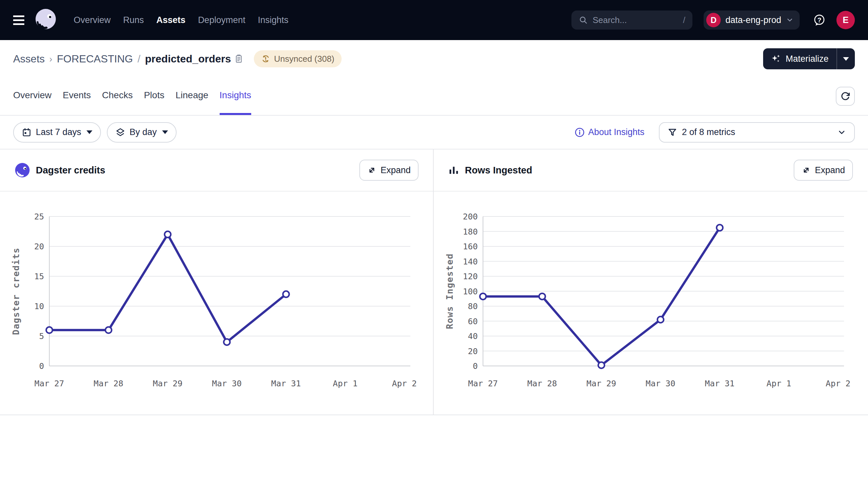  What do you see at coordinates (19, 20) in the screenshot?
I see `hamburger-menu-icon` at bounding box center [19, 20].